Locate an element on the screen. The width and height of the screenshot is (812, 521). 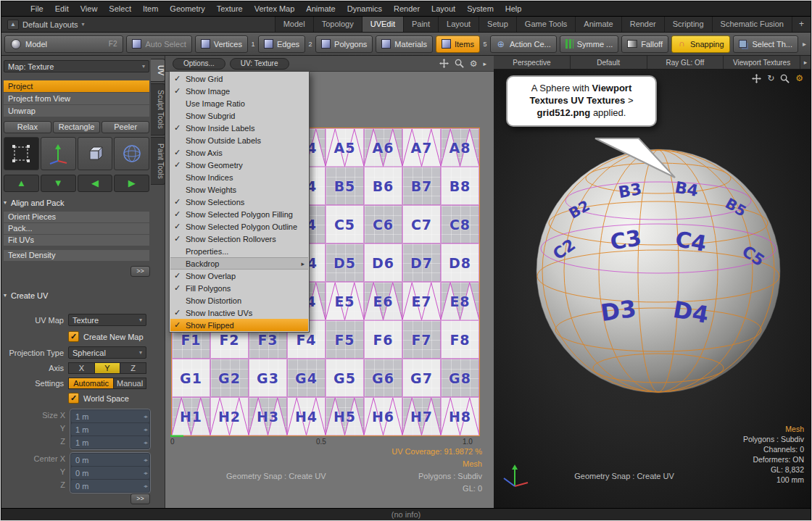
add-layout-button: + is located at coordinates (801, 25).